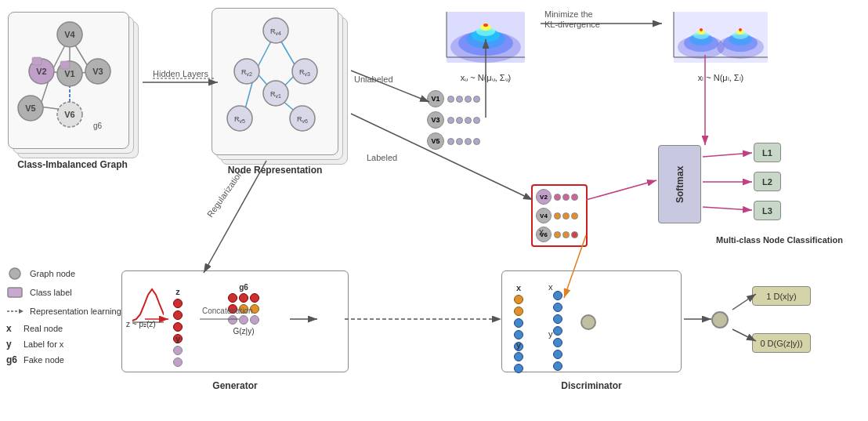  Describe the element at coordinates (70, 34) in the screenshot. I see `svg-text: V4` at that location.